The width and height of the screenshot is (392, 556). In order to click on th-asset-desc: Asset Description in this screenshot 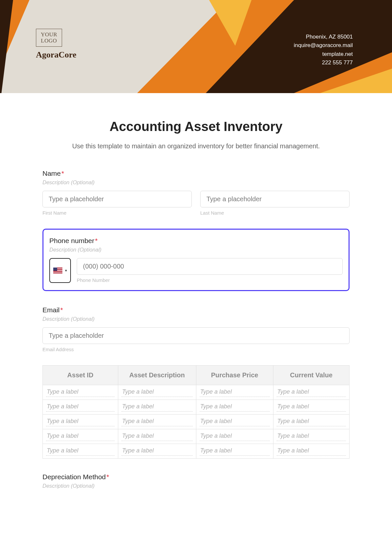, I will do `click(157, 375)`.